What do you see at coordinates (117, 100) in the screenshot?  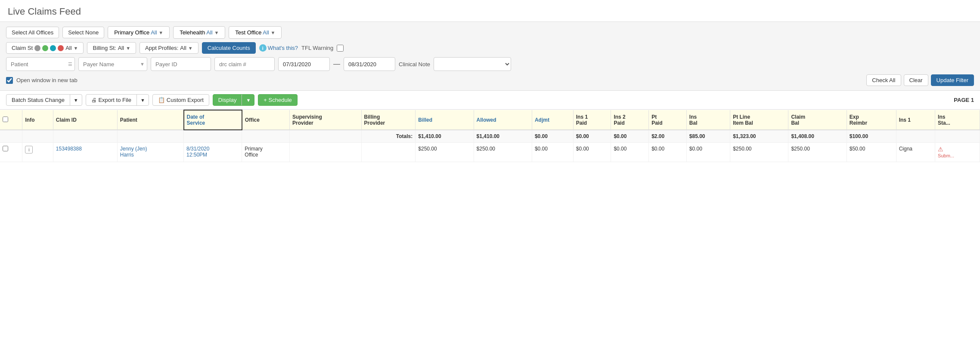 I see `export-to-file-button: 🖨 Export to File ▼` at bounding box center [117, 100].